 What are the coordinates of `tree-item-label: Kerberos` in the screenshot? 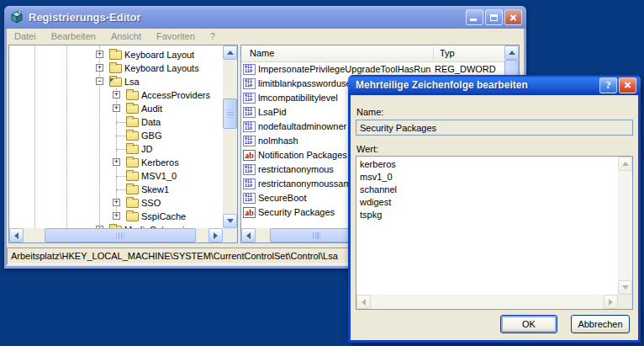 It's located at (160, 162).